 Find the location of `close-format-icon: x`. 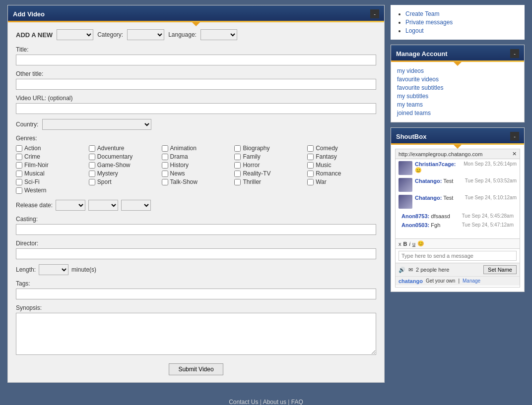

close-format-icon: x is located at coordinates (400, 244).